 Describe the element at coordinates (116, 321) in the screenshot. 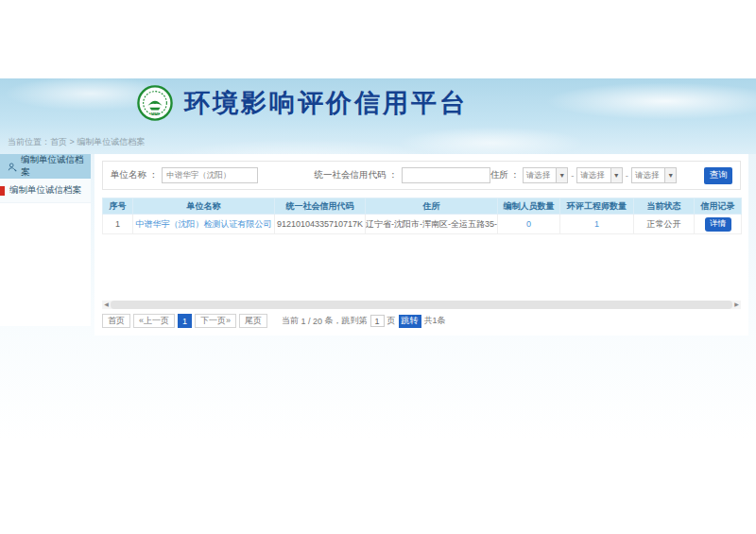

I see `first-page-button: 首页` at that location.